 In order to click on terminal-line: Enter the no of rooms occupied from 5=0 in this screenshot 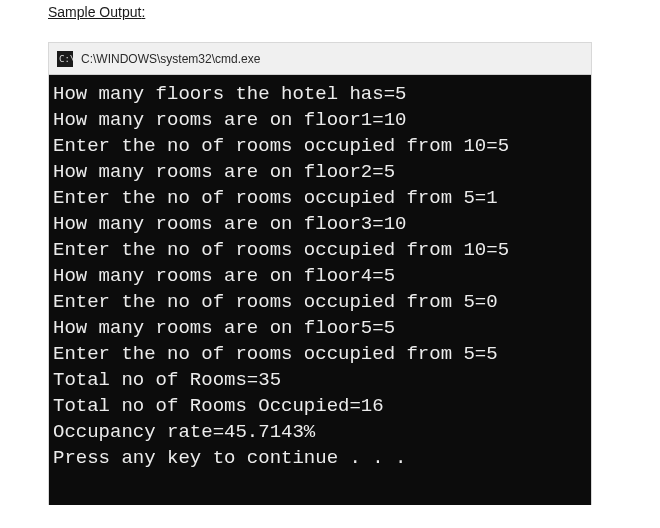, I will do `click(320, 302)`.